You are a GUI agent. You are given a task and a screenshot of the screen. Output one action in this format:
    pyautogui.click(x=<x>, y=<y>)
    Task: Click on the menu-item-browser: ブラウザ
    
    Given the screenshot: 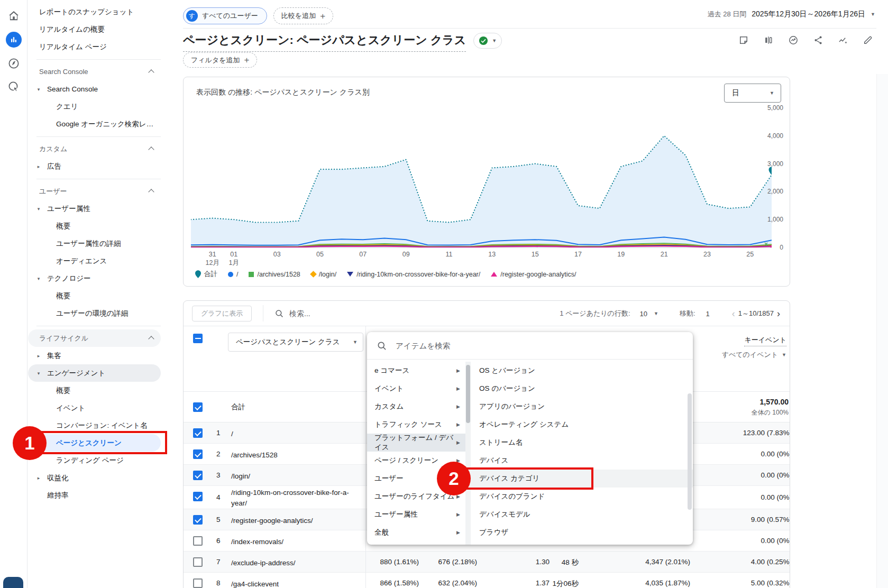 What is the action you would take?
    pyautogui.click(x=582, y=532)
    